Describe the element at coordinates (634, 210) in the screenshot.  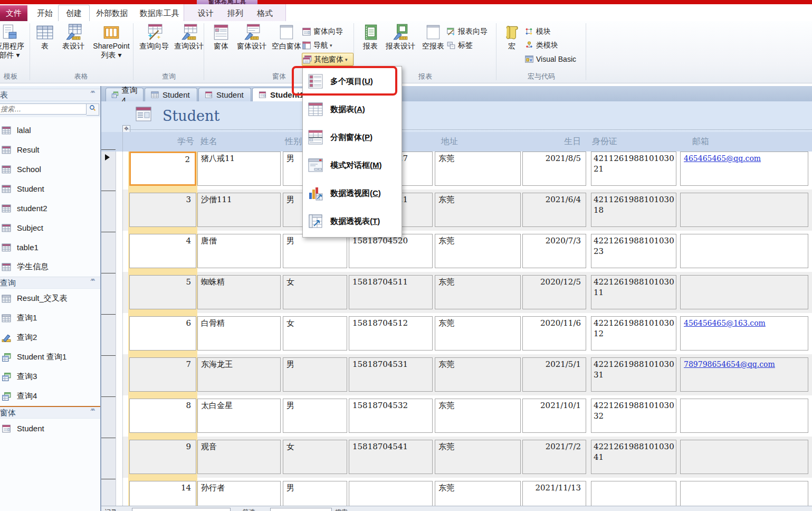
I see `cell-idcard: 421126198810103018` at that location.